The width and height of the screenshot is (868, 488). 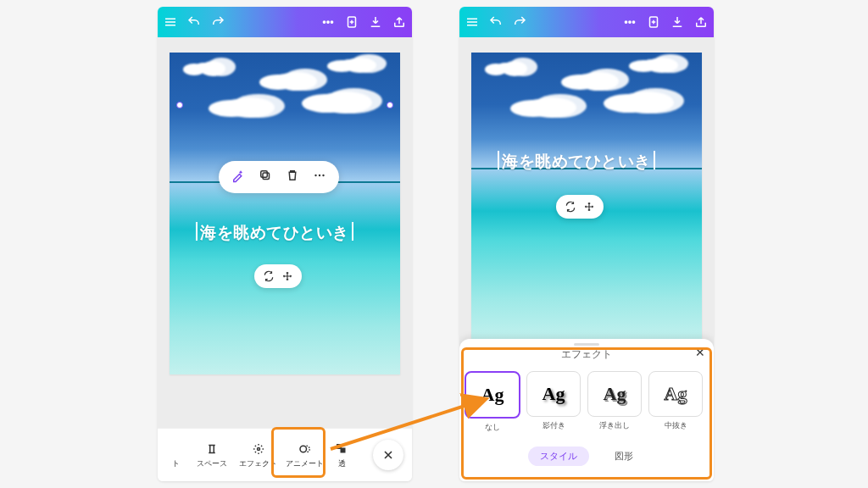 I want to click on toolbar-item-font: ト, so click(x=175, y=456).